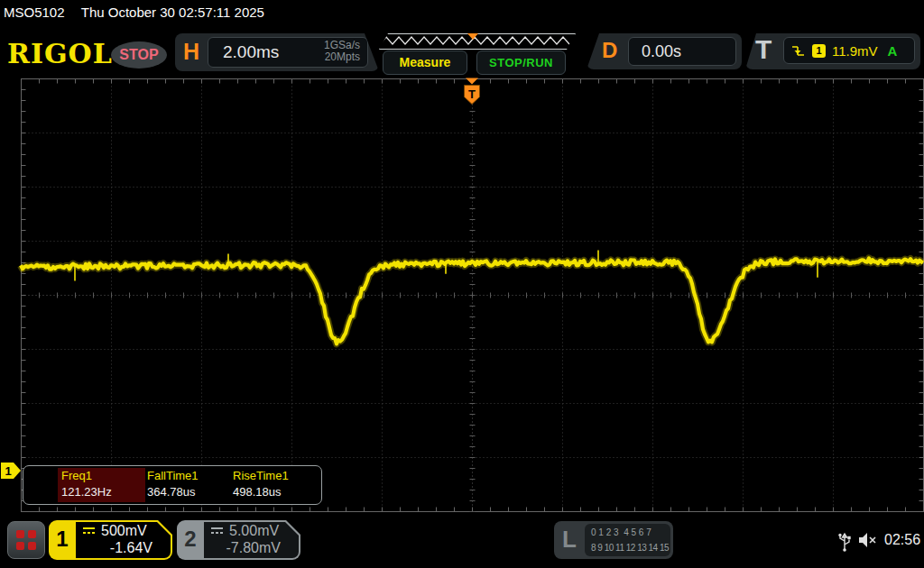  Describe the element at coordinates (522, 63) in the screenshot. I see `stop-run-button: STOP/RUN` at that location.